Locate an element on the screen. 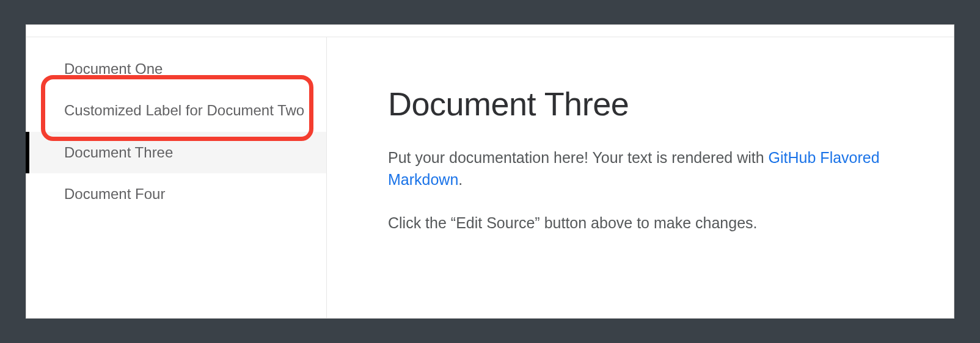 The width and height of the screenshot is (980, 343). top-strip is located at coordinates (490, 31).